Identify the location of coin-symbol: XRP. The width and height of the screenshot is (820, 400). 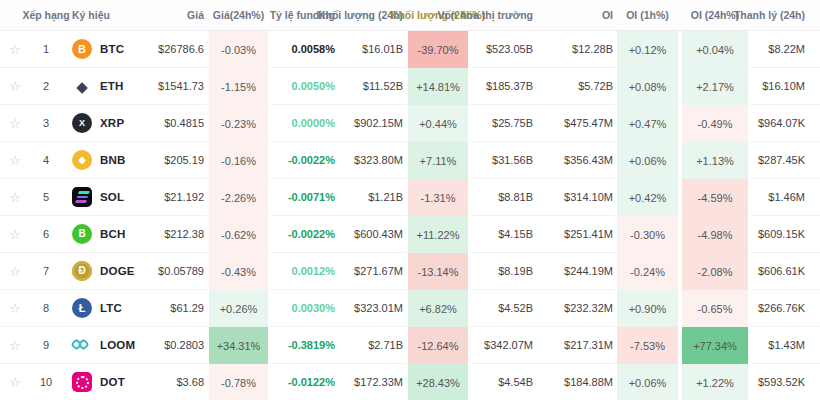
(112, 123).